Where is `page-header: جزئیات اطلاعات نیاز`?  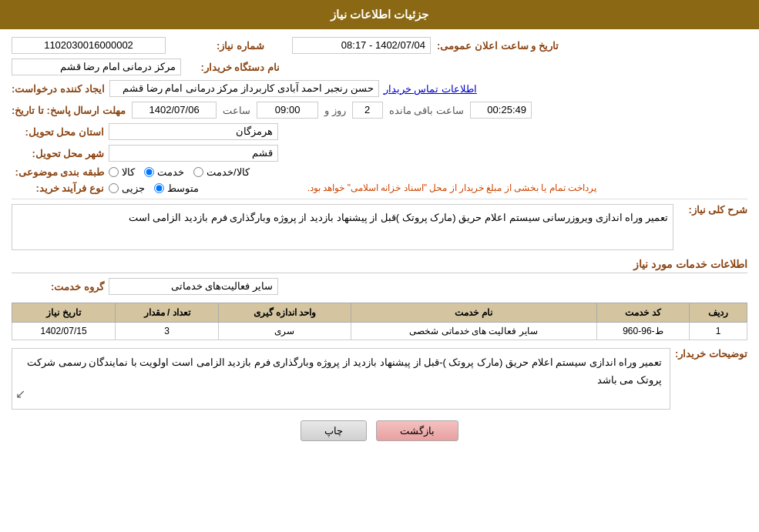 page-header: جزئیات اطلاعات نیاز is located at coordinates (379, 15).